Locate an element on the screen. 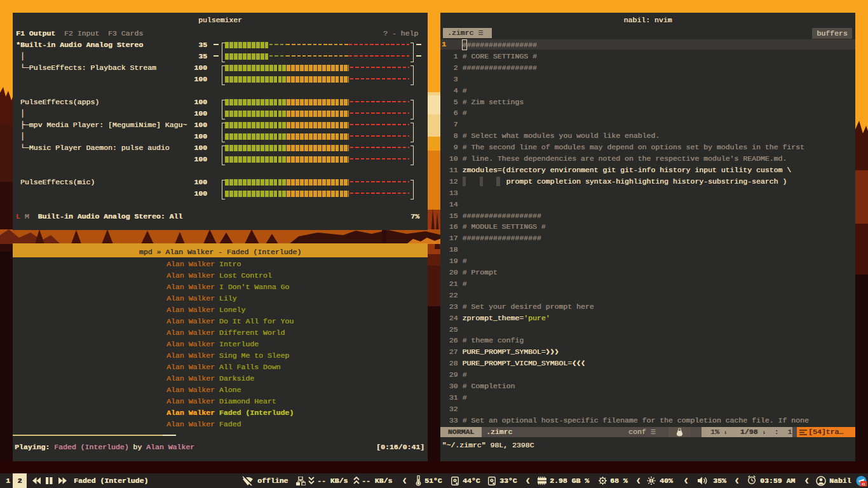 Image resolution: width=868 pixels, height=488 pixels. svg-text: 41 is located at coordinates (864, 484).